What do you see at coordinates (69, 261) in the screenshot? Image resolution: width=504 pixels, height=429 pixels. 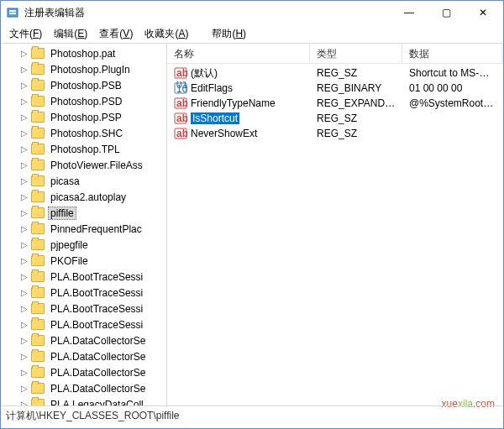 I see `tree-item-label: PKOFile` at bounding box center [69, 261].